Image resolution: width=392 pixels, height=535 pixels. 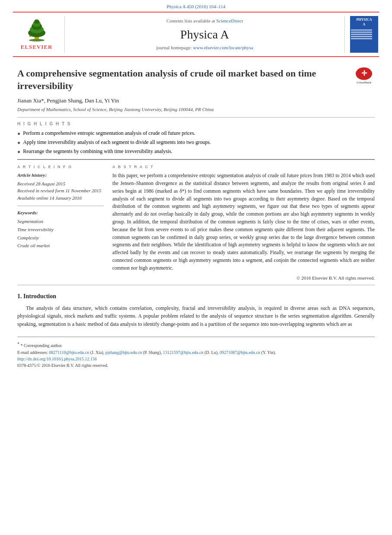 I want to click on received-date: Received 28 August 2015, so click(x=61, y=184).